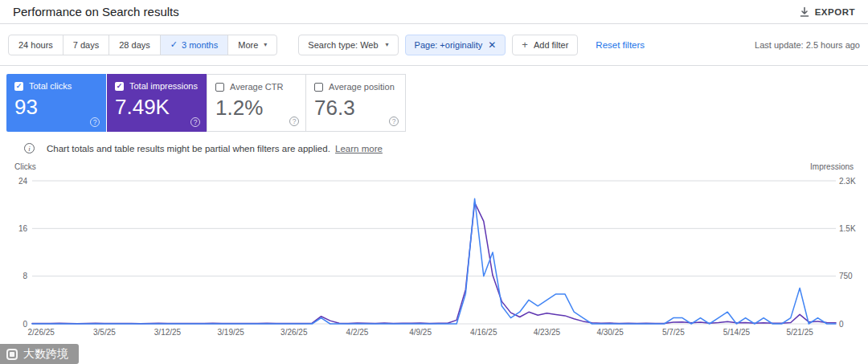 This screenshot has height=364, width=868. I want to click on banner-text: Chart totals and table results might be …, so click(215, 149).